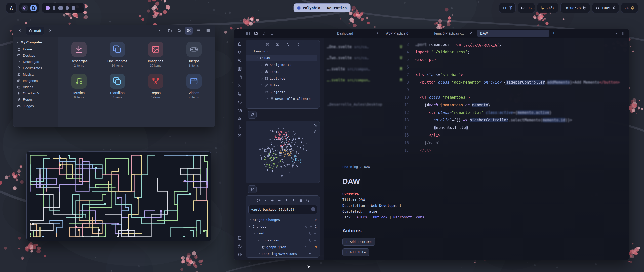 This screenshot has height=272, width=644. I want to click on ribbon-code-button, so click(240, 102).